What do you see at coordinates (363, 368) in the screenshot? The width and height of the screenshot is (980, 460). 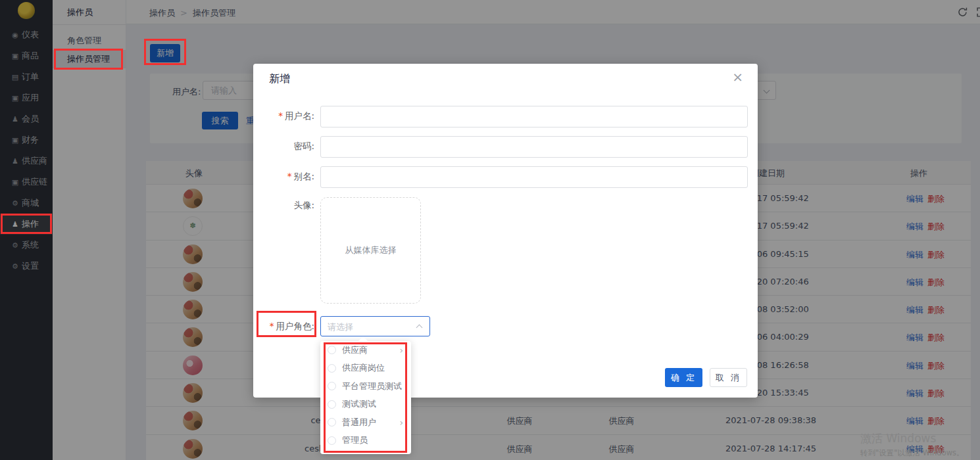 I see `dropdown-option-label: 供应商岗位` at bounding box center [363, 368].